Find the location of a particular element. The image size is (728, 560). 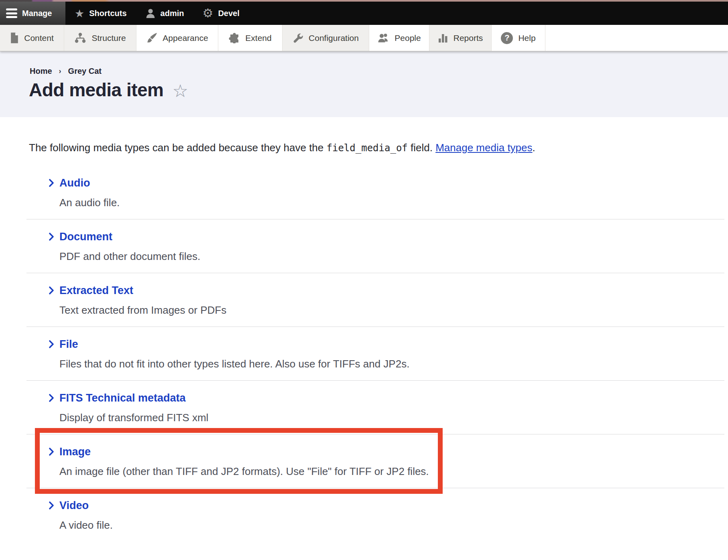

media-type-link-row: Extracted Text is located at coordinates (386, 290).